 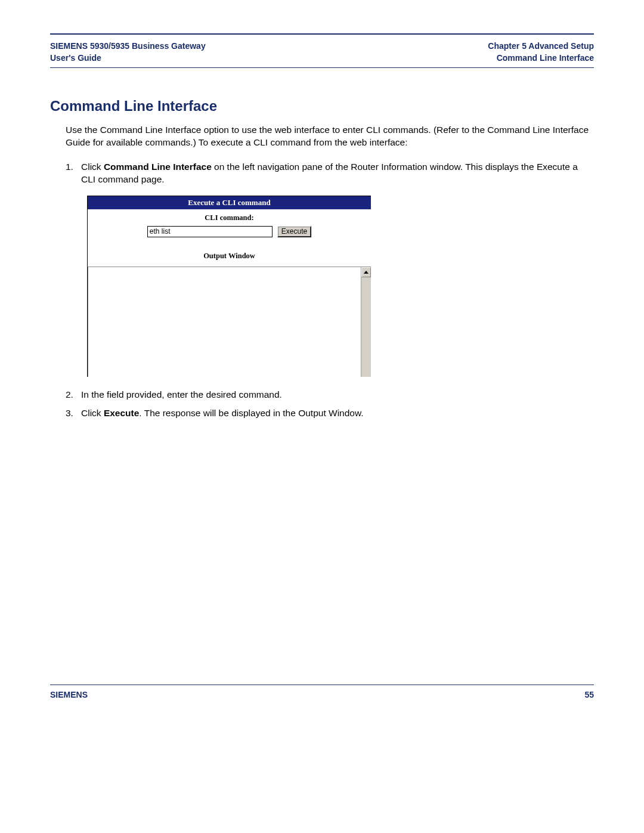 I want to click on page-header: SIEMENS 5930/5935 Business Gateway User'…, so click(x=322, y=51).